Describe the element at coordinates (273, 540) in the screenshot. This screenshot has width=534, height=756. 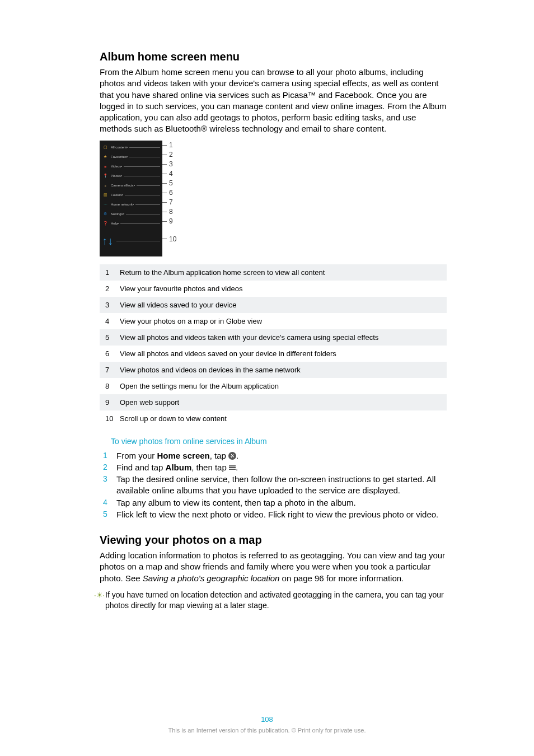
I see `section-heading-map: Viewing your photos on a map` at that location.